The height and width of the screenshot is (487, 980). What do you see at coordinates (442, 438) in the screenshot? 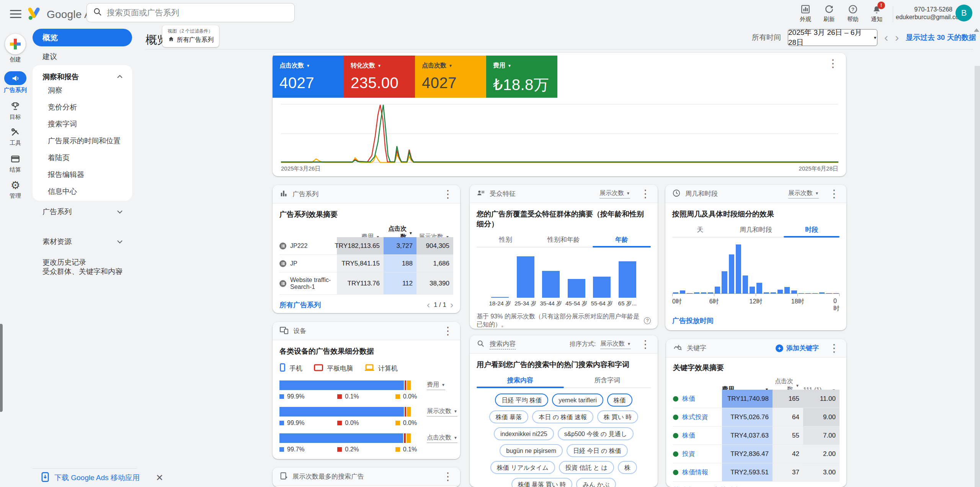
I see `metric-selector: 点击次数▼` at bounding box center [442, 438].